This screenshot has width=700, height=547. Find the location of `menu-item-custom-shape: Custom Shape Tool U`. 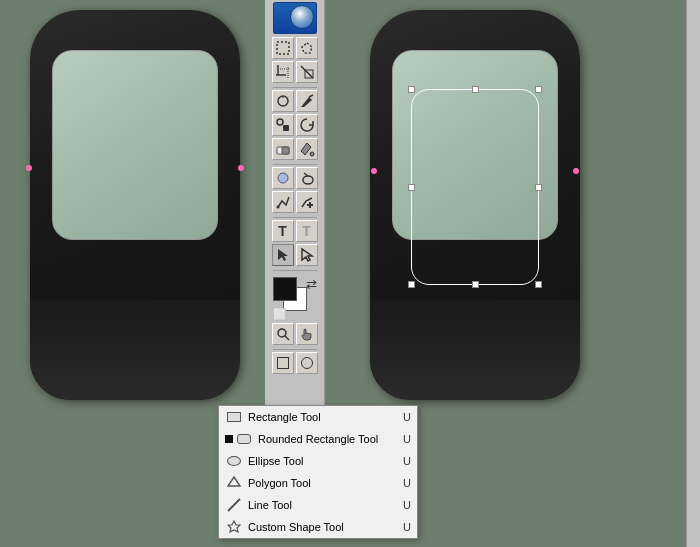

menu-item-custom-shape: Custom Shape Tool U is located at coordinates (318, 527).